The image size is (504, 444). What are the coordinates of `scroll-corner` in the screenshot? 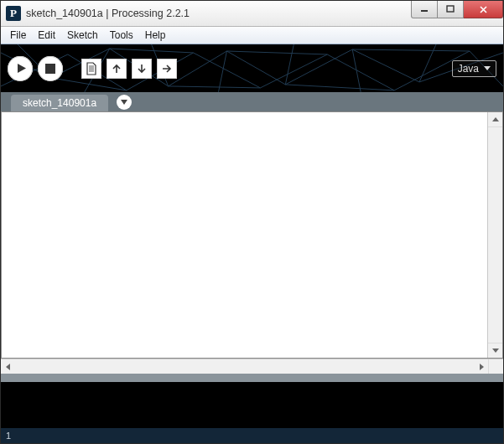 It's located at (496, 367).